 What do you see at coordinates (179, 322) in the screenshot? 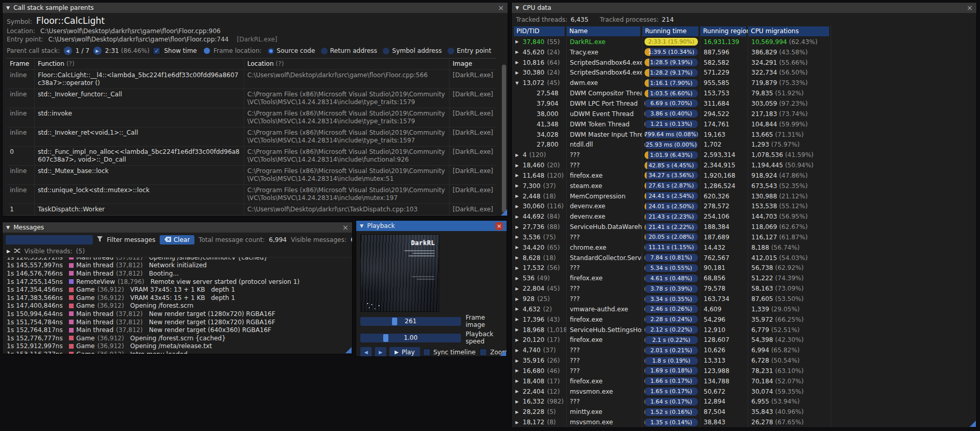
I see `message-row: 1s 151,754,784nsMain thread(37,812)New r…` at bounding box center [179, 322].